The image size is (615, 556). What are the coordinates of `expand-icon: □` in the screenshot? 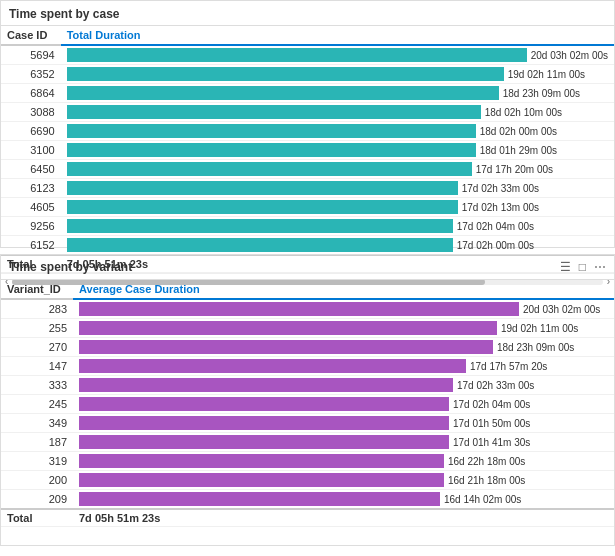 It's located at (582, 267).